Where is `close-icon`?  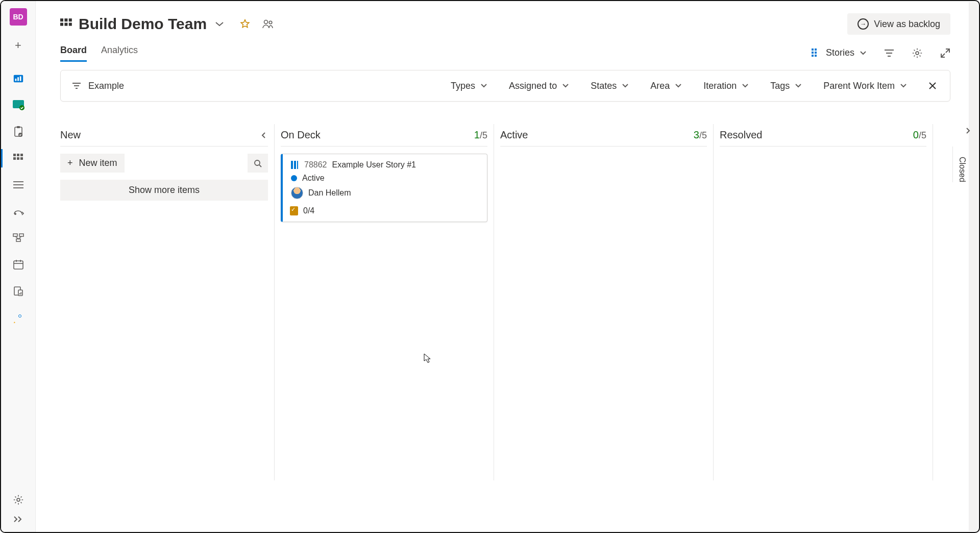 close-icon is located at coordinates (933, 86).